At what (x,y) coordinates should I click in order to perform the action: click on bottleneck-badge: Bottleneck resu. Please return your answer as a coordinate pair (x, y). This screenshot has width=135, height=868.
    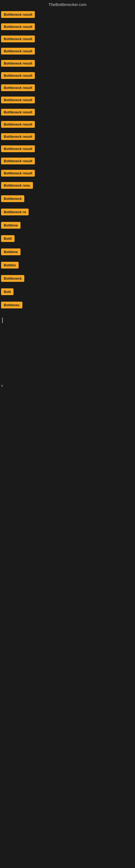
    Looking at the image, I should click on (17, 185).